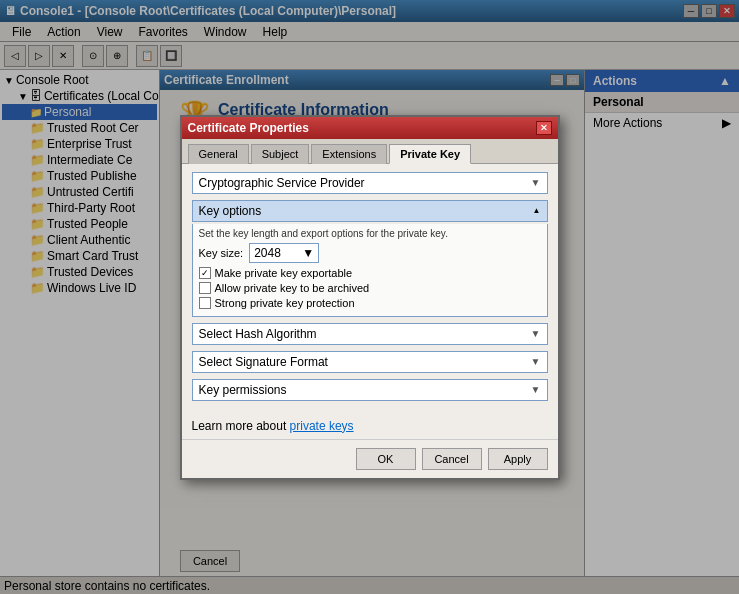  I want to click on key-permissions-dropdown-arrow: ▼, so click(536, 390).